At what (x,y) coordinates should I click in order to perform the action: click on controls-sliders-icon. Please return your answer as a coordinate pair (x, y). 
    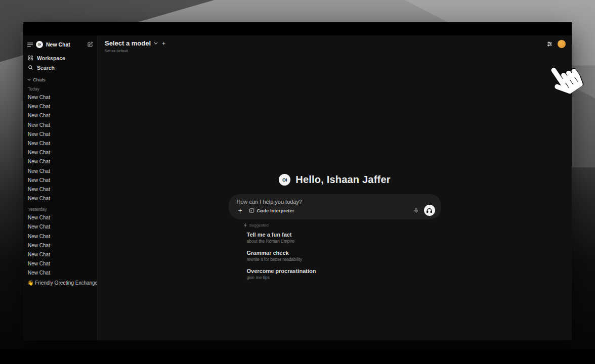
    Looking at the image, I should click on (549, 44).